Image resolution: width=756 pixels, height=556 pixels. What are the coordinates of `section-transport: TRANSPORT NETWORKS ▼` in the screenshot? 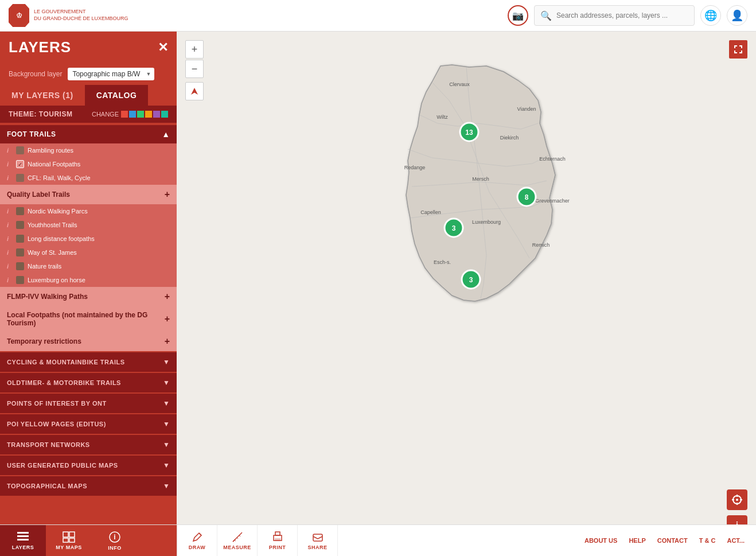 It's located at (88, 445).